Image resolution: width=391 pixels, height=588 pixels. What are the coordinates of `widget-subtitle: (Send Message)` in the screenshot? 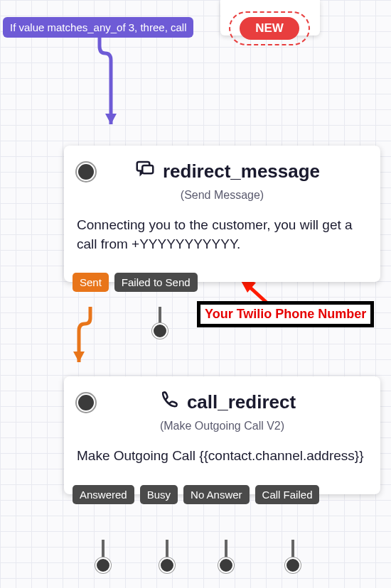 It's located at (222, 195).